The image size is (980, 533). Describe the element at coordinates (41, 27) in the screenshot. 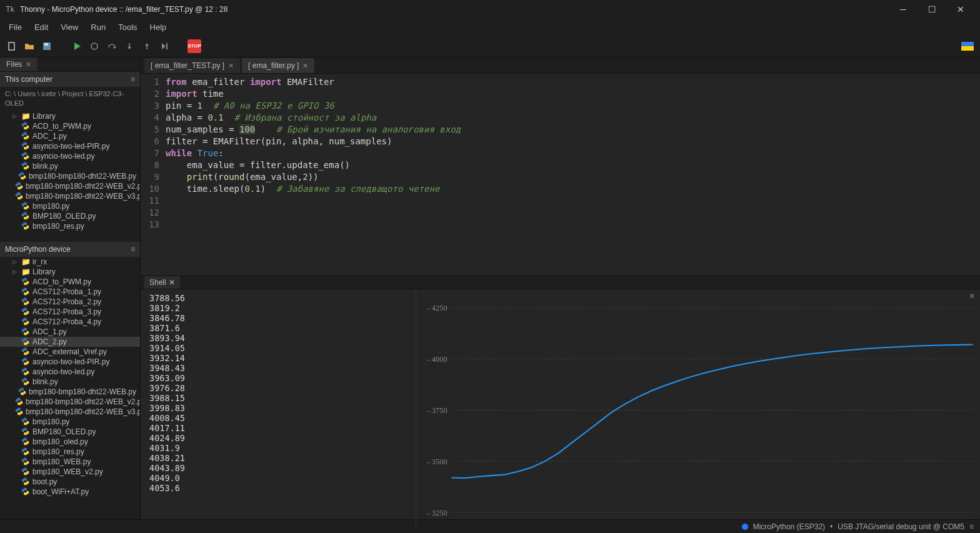

I see `menu-edit: Edit` at that location.